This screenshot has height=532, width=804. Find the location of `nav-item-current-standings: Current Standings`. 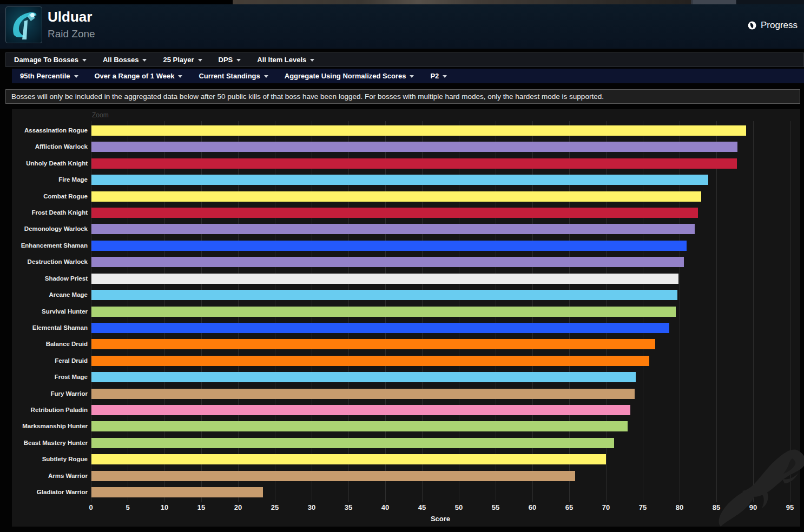

nav-item-current-standings: Current Standings is located at coordinates (233, 76).